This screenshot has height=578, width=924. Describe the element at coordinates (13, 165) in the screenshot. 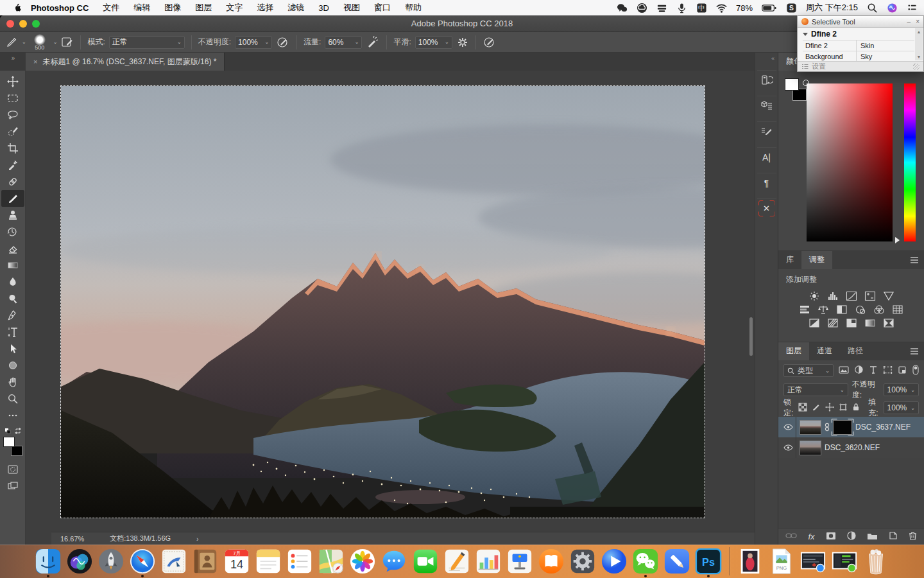

I see `eyedropper-tool` at that location.